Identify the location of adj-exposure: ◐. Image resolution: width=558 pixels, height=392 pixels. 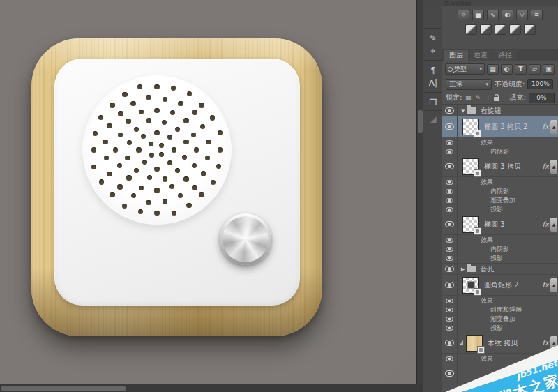
(508, 15).